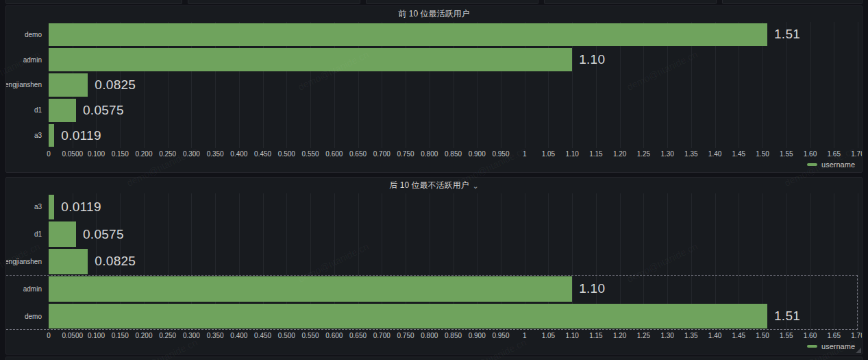 This screenshot has width=868, height=360. I want to click on x-tick-label: 0.0500, so click(73, 154).